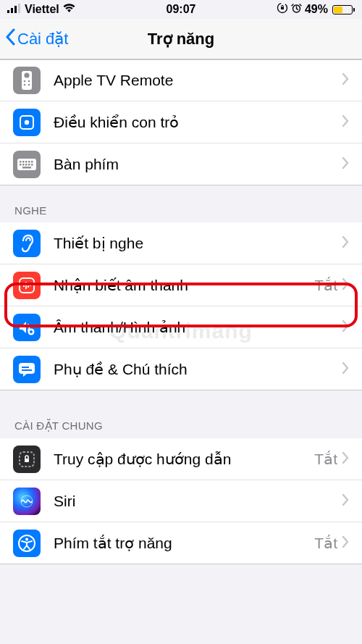 The height and width of the screenshot is (644, 362). What do you see at coordinates (10, 39) in the screenshot?
I see `chevron-left-icon` at bounding box center [10, 39].